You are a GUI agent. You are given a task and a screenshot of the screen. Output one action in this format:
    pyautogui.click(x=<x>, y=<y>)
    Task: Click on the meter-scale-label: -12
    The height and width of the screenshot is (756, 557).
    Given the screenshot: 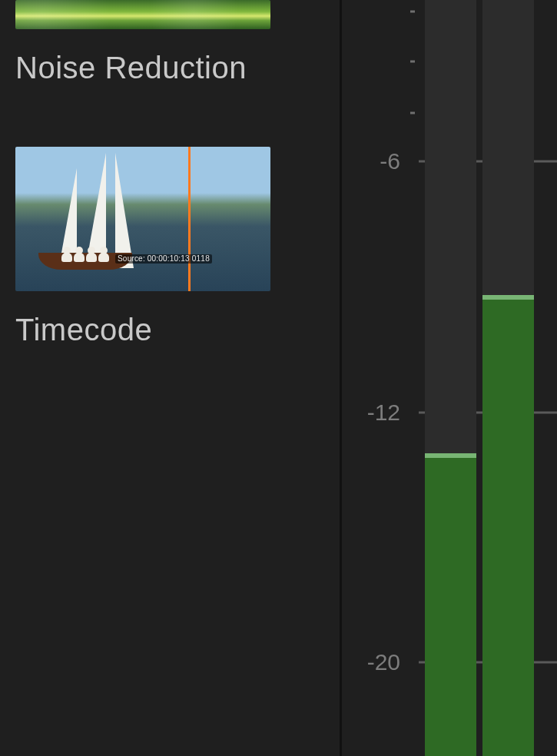 What is the action you would take?
    pyautogui.click(x=384, y=413)
    